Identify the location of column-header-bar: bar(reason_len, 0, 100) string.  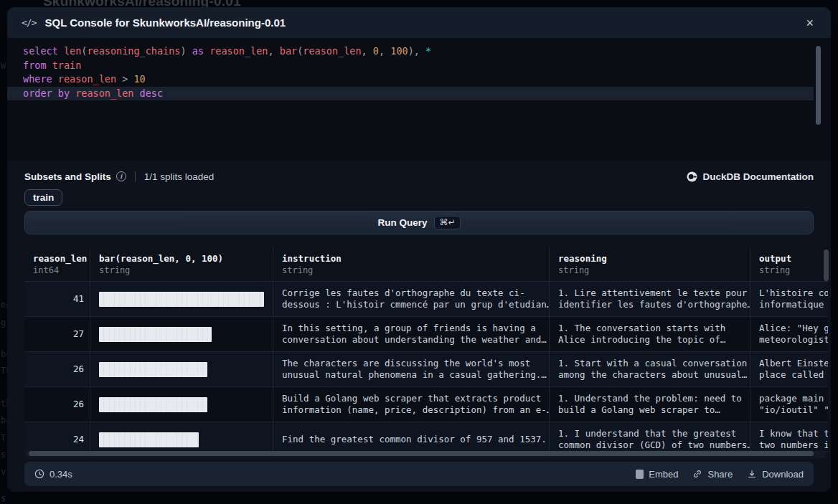
(181, 264).